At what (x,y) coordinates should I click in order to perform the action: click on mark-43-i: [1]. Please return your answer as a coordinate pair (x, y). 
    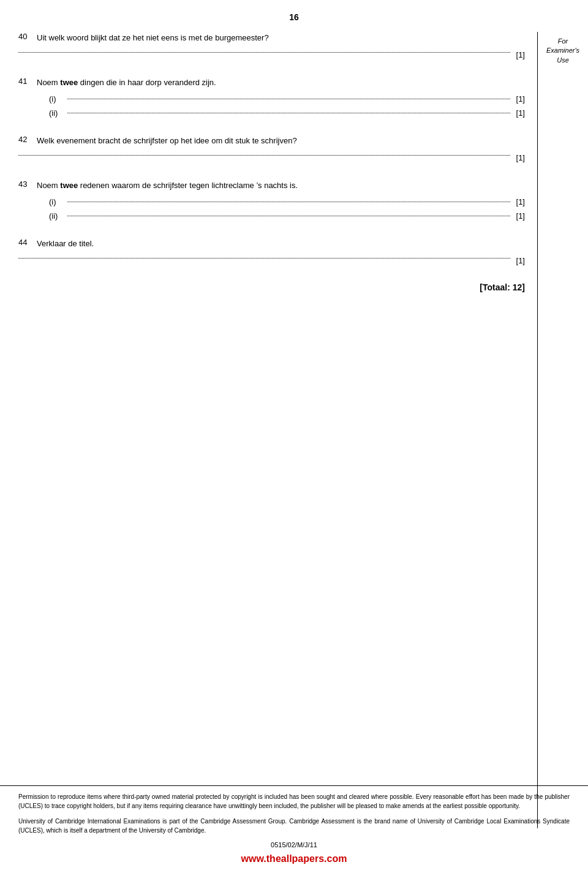
    Looking at the image, I should click on (521, 202).